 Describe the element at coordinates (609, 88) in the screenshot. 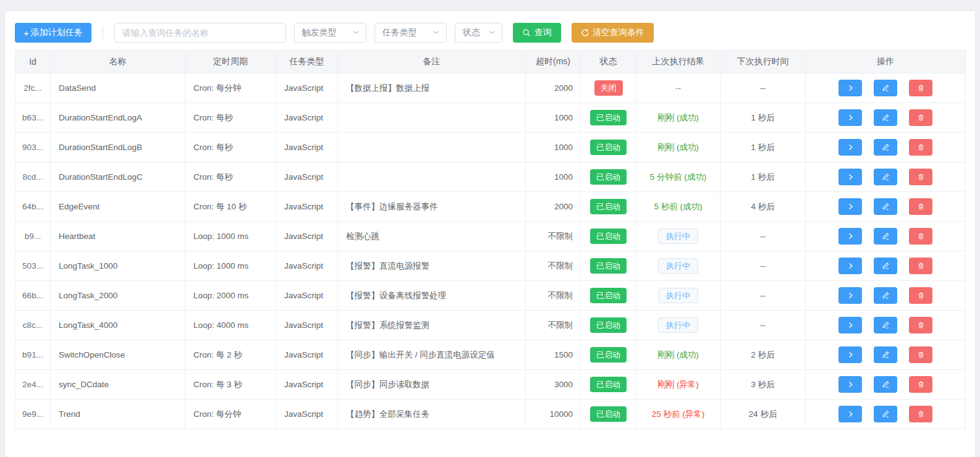

I see `status-badge: 关闭` at that location.